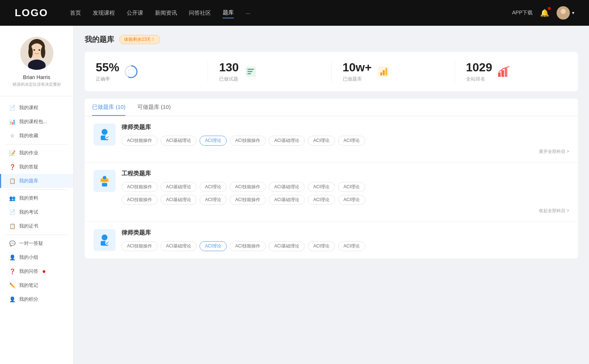  What do you see at coordinates (565, 13) in the screenshot?
I see `user-avatar-menu: ▾` at bounding box center [565, 13].